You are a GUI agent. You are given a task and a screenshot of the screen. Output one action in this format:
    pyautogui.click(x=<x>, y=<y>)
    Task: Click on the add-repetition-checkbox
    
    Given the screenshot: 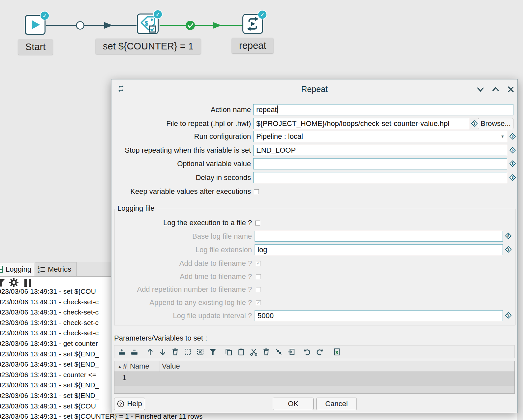 What is the action you would take?
    pyautogui.click(x=259, y=289)
    